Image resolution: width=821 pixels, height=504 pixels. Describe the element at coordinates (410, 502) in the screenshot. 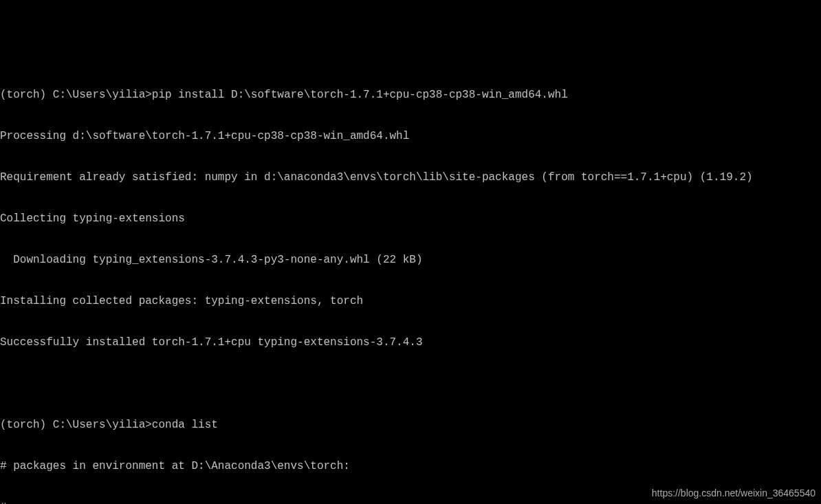

I see `terminal-line: #` at that location.